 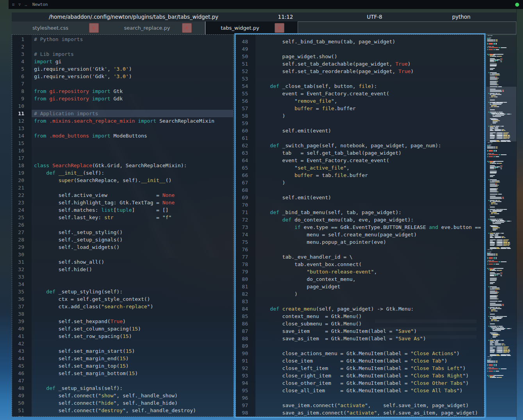 I want to click on code-line: 52 self.set_tab_reorderable(page_widget,…, so click(x=360, y=71).